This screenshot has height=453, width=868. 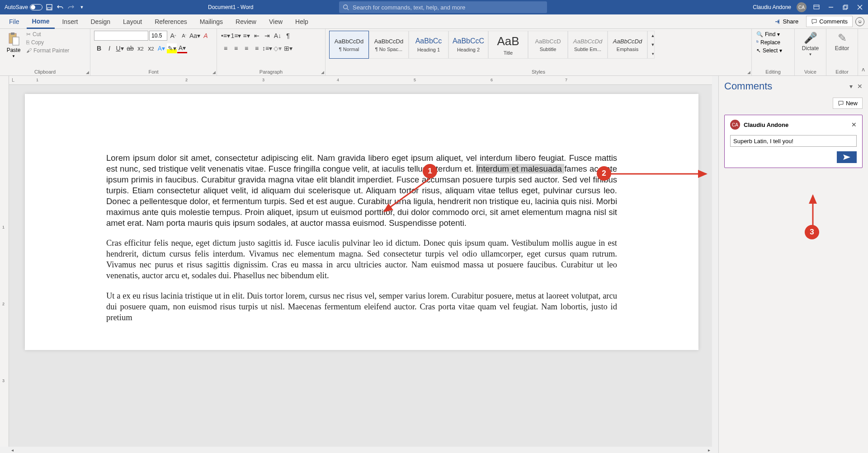 What do you see at coordinates (226, 48) in the screenshot?
I see `align-left-icon: ≡` at bounding box center [226, 48].